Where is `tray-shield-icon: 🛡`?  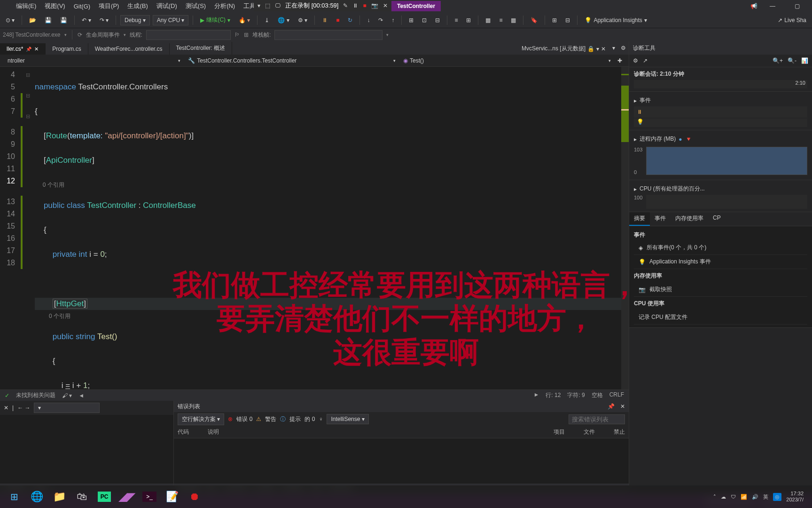 tray-shield-icon: 🛡 is located at coordinates (733, 497).